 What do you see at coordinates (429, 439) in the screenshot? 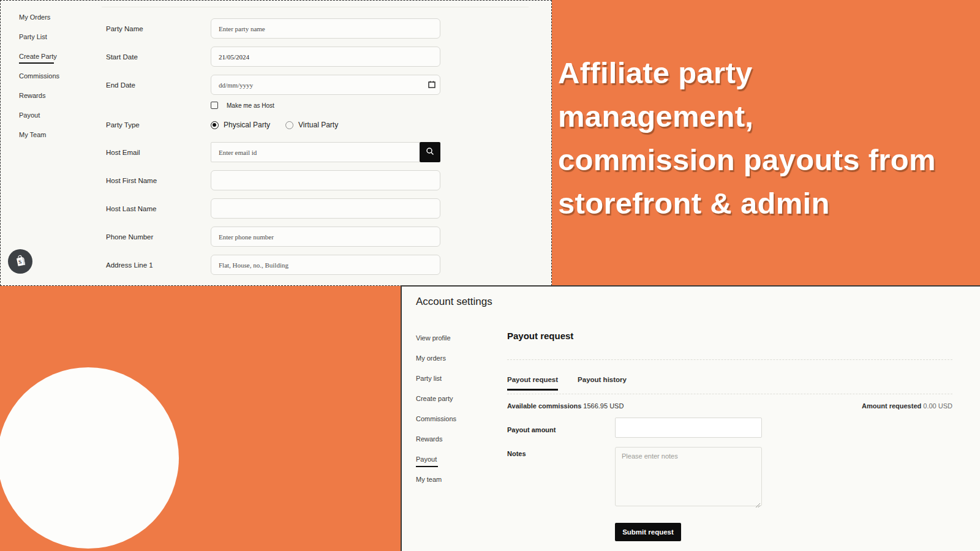
I see `account-sidebar-item-rewards: Rewards` at bounding box center [429, 439].